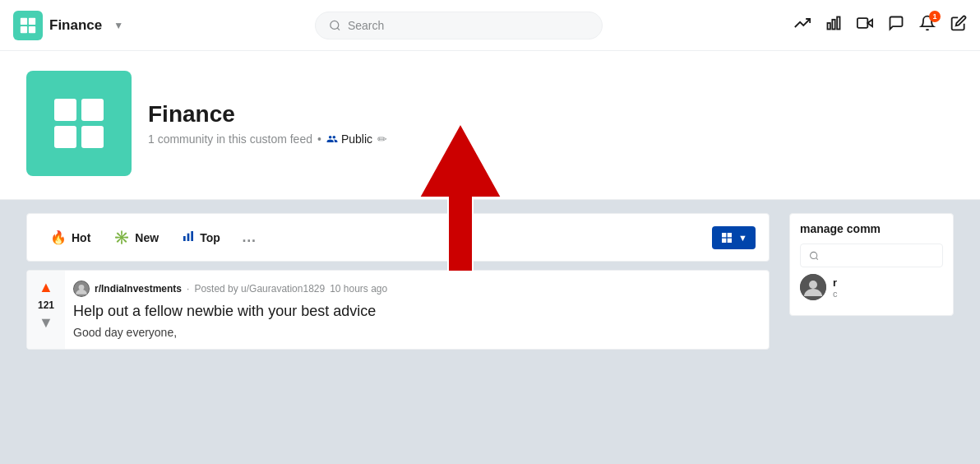 This screenshot has height=464, width=980. Describe the element at coordinates (802, 25) in the screenshot. I see `trending-icon` at that location.